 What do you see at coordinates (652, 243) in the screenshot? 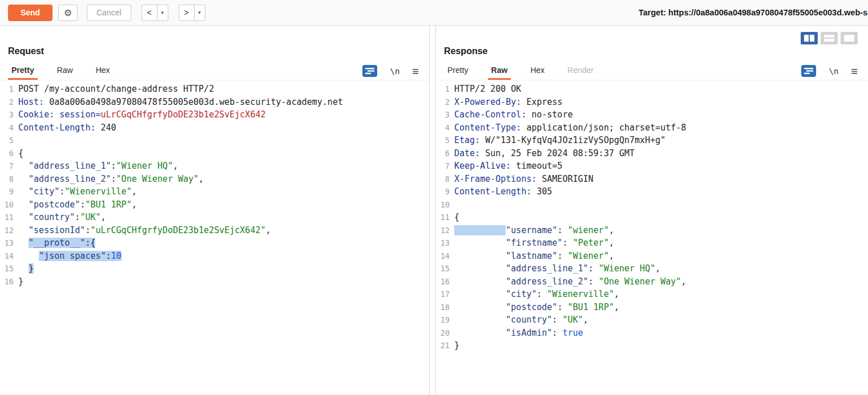
I see `code-line: 13 "firstname": "Peter",` at bounding box center [652, 243].